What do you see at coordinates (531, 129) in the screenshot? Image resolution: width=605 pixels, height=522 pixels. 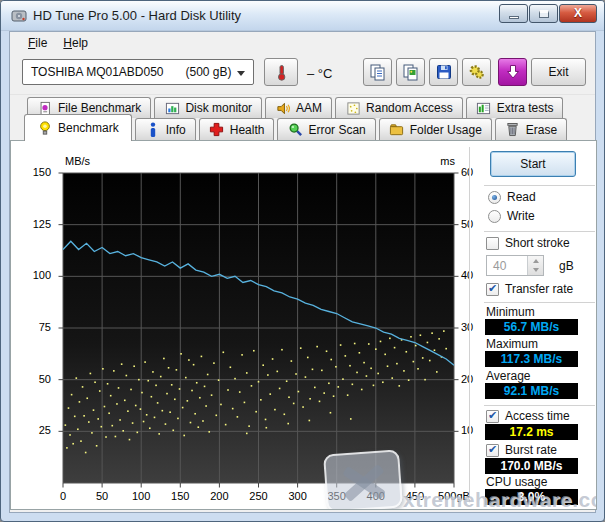 I see `tab-erase: Erase` at bounding box center [531, 129].